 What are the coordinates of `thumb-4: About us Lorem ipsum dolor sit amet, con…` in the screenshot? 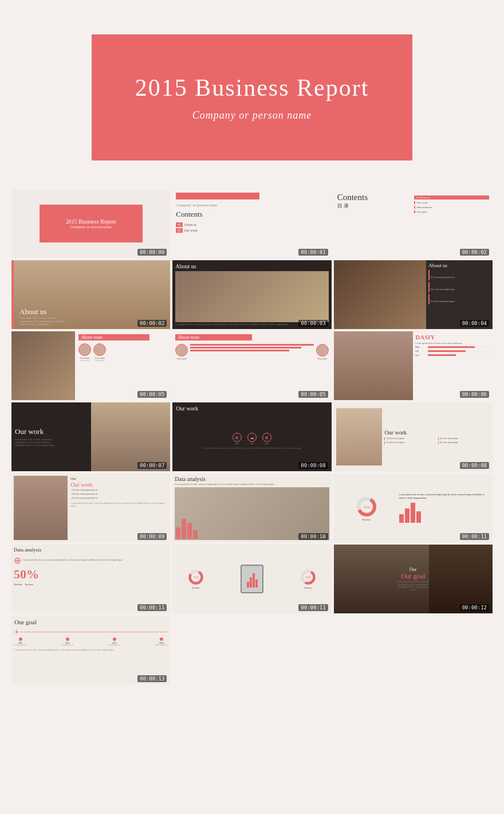 It's located at (252, 295).